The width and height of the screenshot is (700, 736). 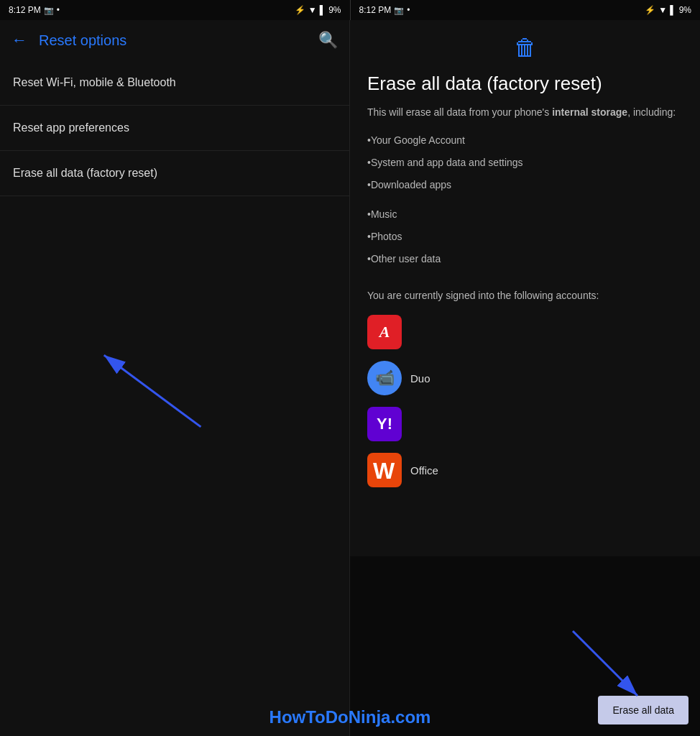 I want to click on bullet-photos: •Photos, so click(x=525, y=237).